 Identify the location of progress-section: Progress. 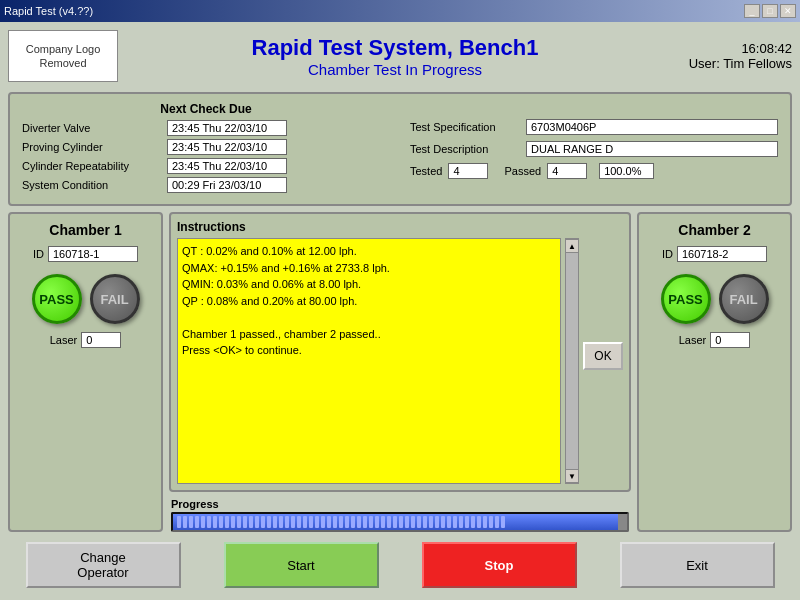
(400, 515).